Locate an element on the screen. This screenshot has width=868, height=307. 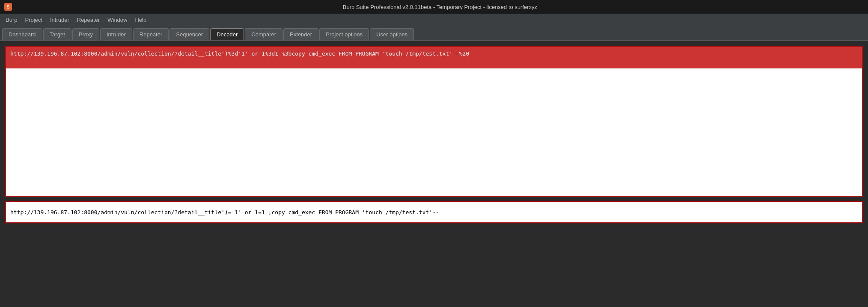
tab-proxy: Proxy is located at coordinates (86, 34).